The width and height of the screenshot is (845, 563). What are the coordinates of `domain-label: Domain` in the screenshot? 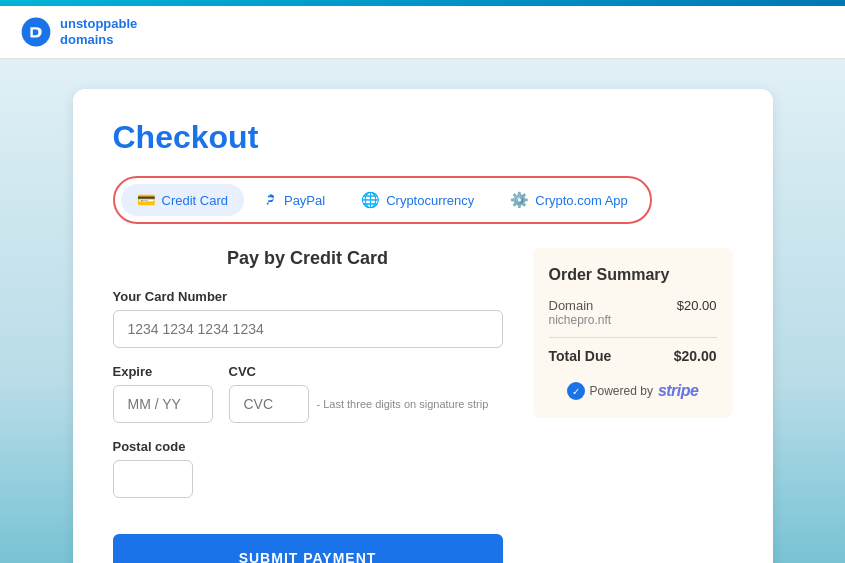 It's located at (580, 306).